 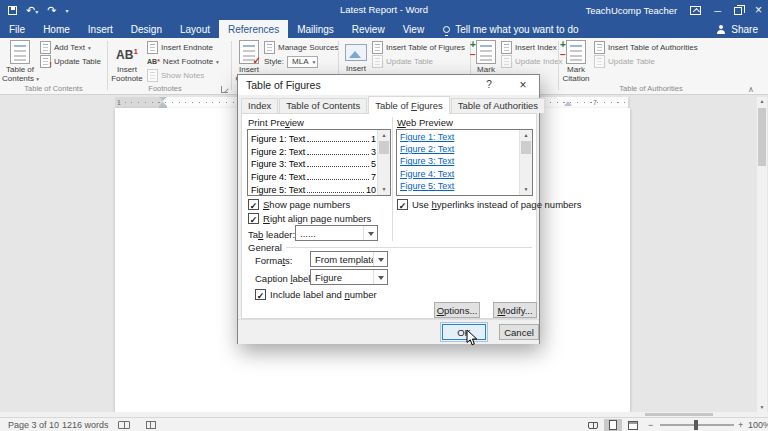 I want to click on redo-button: ↷, so click(x=52, y=10).